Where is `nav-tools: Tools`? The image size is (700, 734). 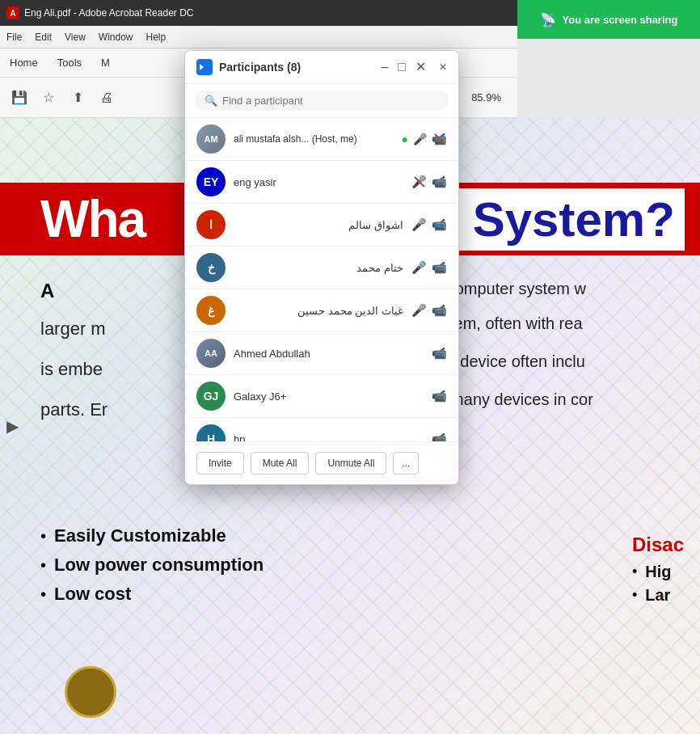 nav-tools: Tools is located at coordinates (70, 63).